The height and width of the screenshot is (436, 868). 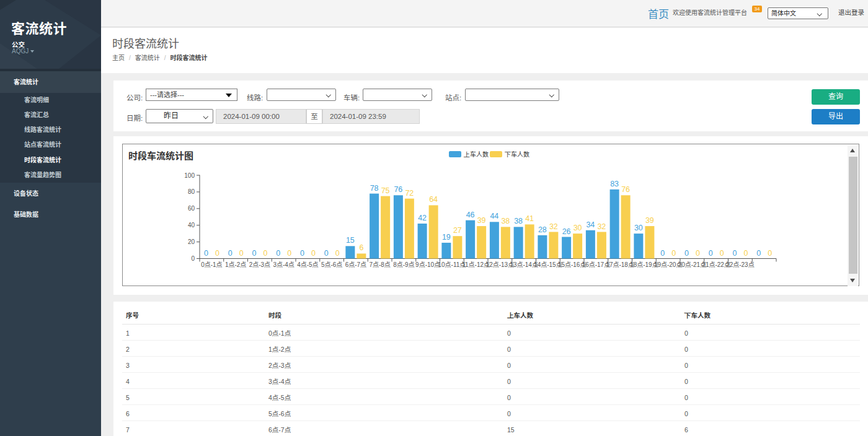 I want to click on svg-text: 3点-4点, so click(x=283, y=265).